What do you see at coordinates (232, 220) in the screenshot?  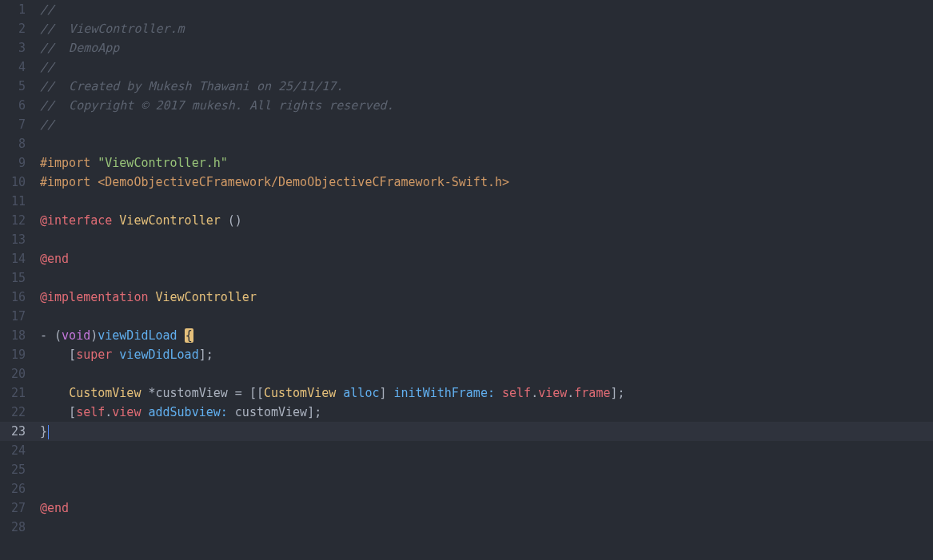 I see `code-text: ()` at bounding box center [232, 220].